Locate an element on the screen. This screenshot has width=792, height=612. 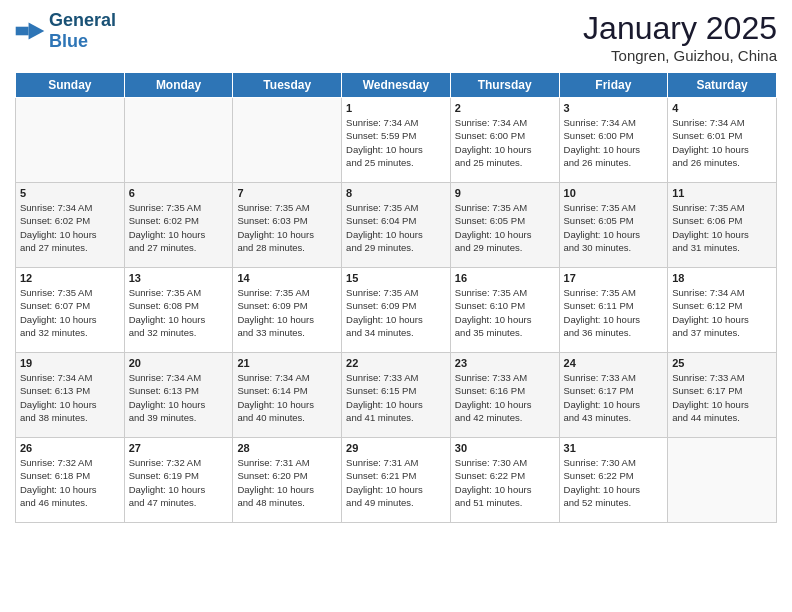
day-number: 25 is located at coordinates (722, 363).